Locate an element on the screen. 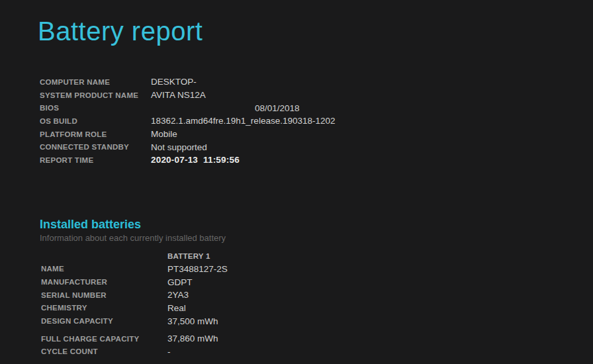 This screenshot has height=364, width=593. info-value: AVITA NS12A is located at coordinates (179, 95).